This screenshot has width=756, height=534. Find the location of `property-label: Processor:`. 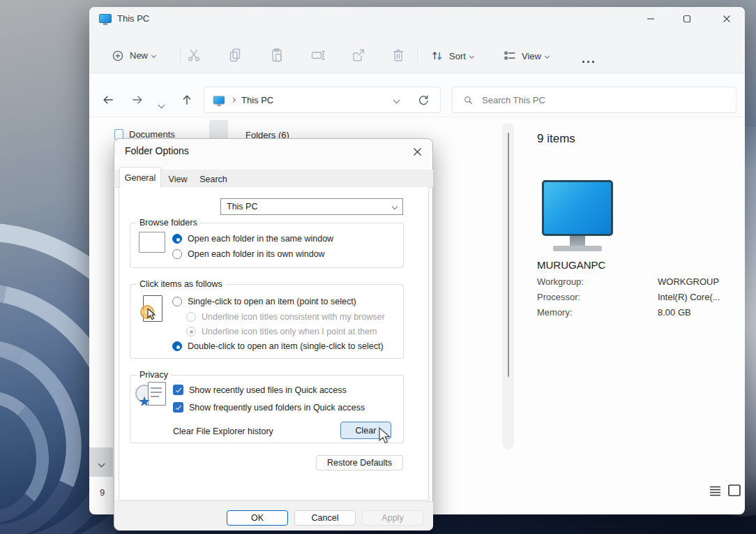

property-label: Processor: is located at coordinates (559, 297).